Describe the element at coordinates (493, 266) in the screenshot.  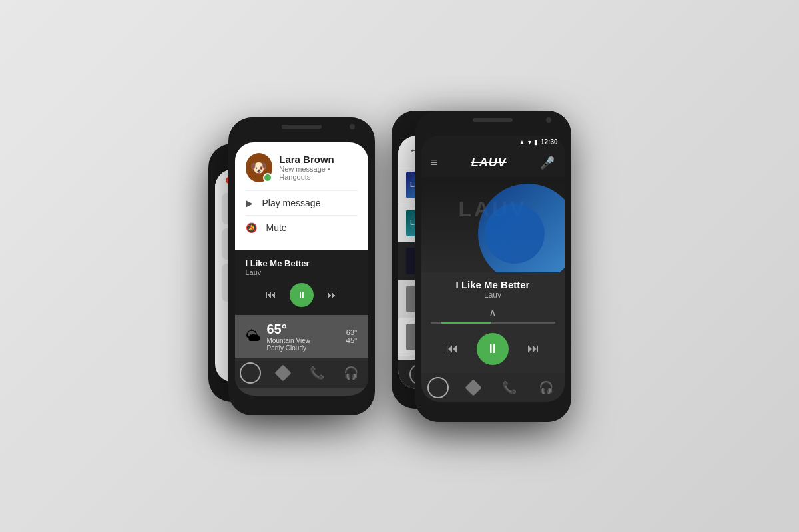
I see `right-front-phone: ▲ ▾ ▮ 12:30 ≡ LAUV 🎤` at that location.